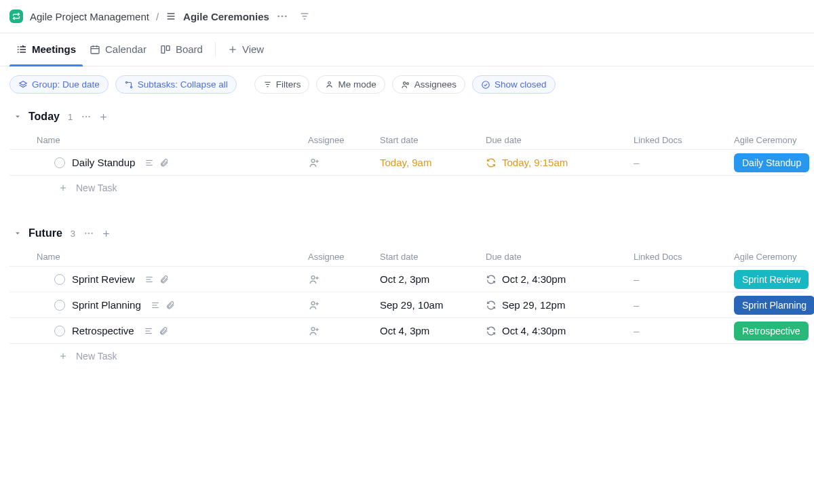 This screenshot has height=504, width=814. What do you see at coordinates (106, 305) in the screenshot?
I see `task-name: Sprint Planning` at bounding box center [106, 305].